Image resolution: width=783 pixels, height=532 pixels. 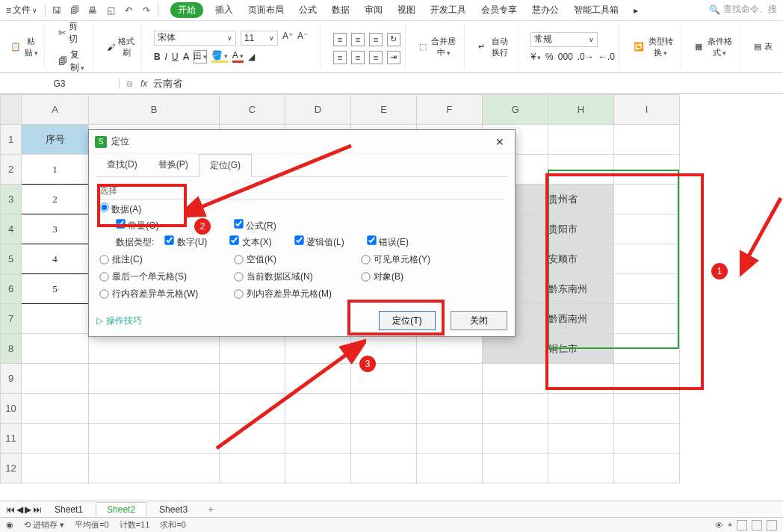 What do you see at coordinates (545, 10) in the screenshot?
I see `tab-hui: 慧办公` at bounding box center [545, 10].